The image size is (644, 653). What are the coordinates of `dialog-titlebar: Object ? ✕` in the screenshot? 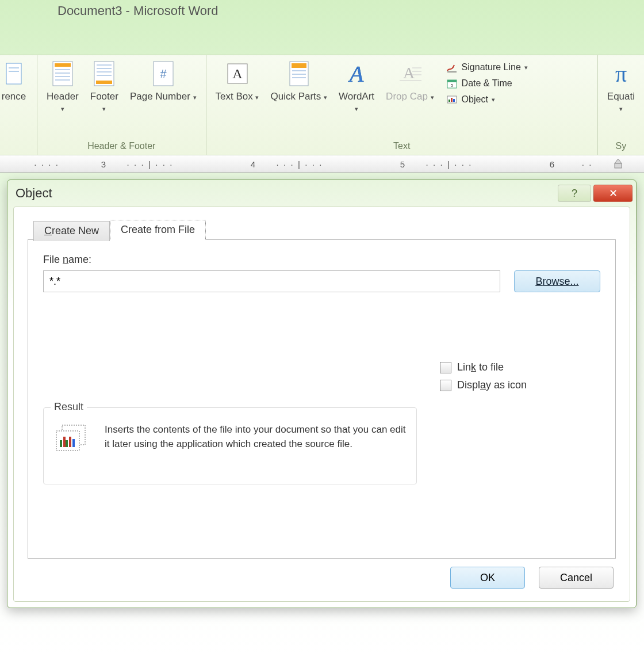 It's located at (322, 193).